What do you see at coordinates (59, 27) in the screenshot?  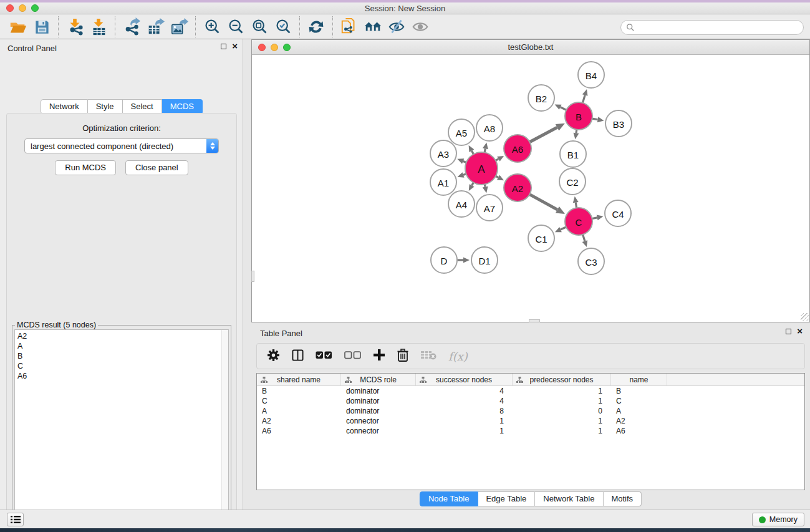 I see `toolbar-separator` at bounding box center [59, 27].